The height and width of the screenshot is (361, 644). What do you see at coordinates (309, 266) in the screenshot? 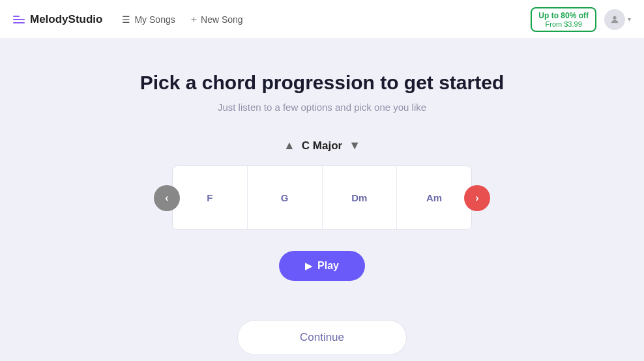
I see `play-icon: ▶` at bounding box center [309, 266].